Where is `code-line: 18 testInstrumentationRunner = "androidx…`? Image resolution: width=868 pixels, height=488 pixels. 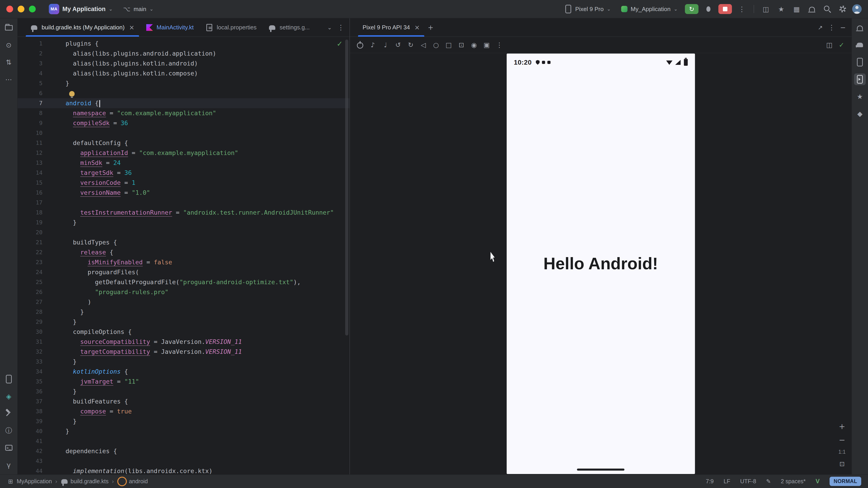
code-line: 18 testInstrumentationRunner = "androidx… is located at coordinates (183, 213).